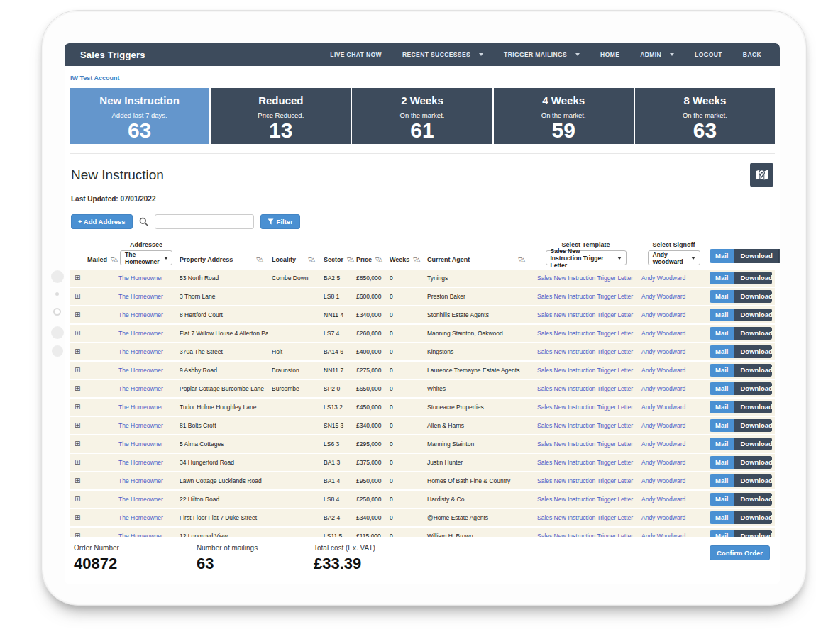 The width and height of the screenshot is (816, 644). I want to click on stat-card: 4 Weeks On the market. 59, so click(563, 116).